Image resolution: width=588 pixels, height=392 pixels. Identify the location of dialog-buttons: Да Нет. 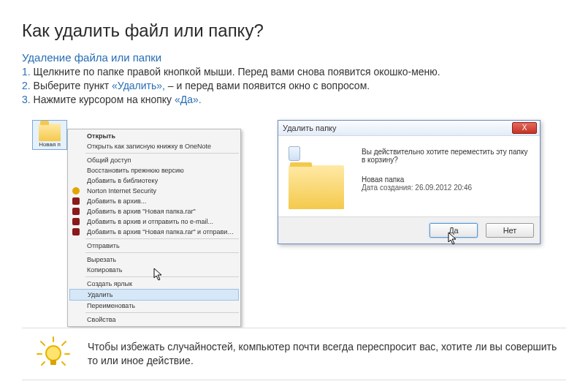
(409, 230).